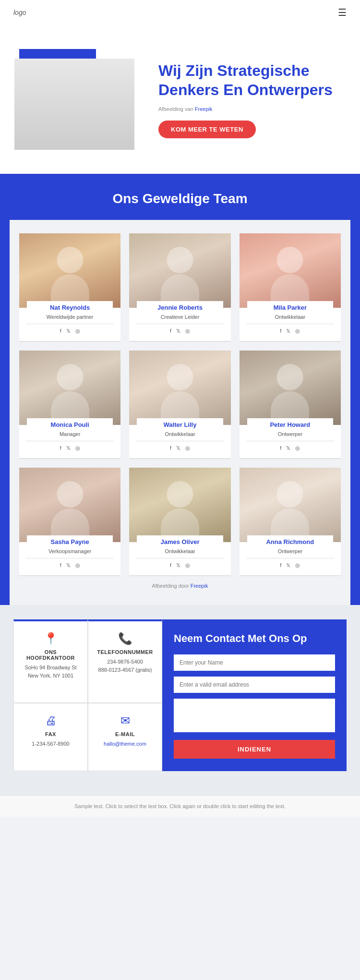  What do you see at coordinates (125, 721) in the screenshot?
I see `email-icon: ✉` at bounding box center [125, 721].